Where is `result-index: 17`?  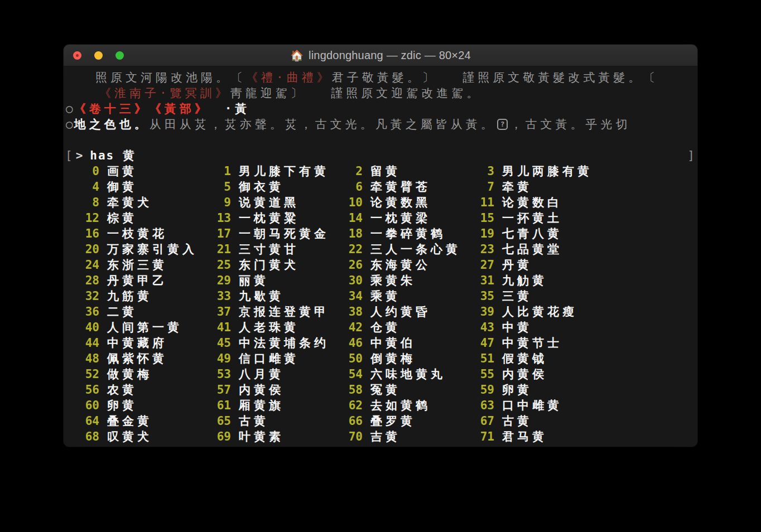
result-index: 17 is located at coordinates (223, 234).